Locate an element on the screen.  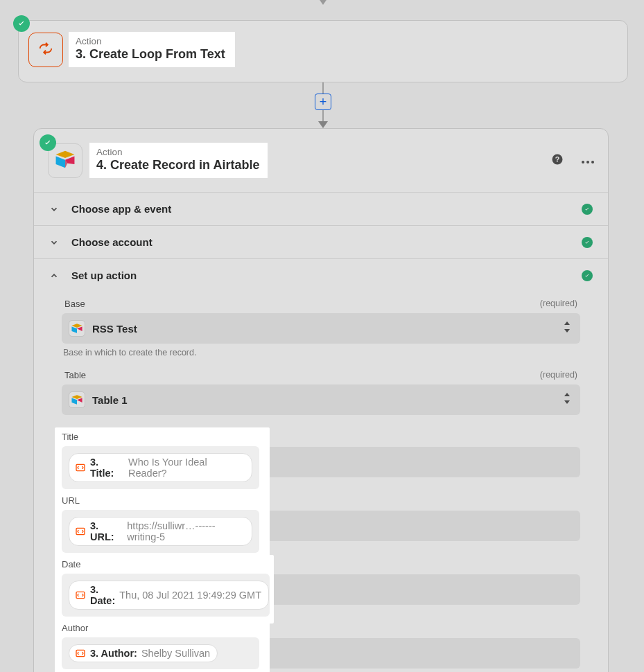
more-menu-icon is located at coordinates (588, 161).